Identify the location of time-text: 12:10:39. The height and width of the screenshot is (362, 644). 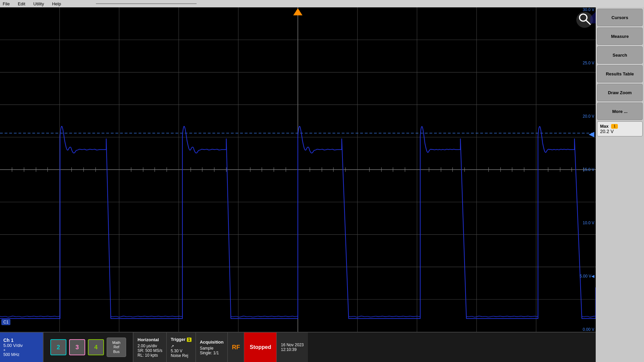
(292, 350).